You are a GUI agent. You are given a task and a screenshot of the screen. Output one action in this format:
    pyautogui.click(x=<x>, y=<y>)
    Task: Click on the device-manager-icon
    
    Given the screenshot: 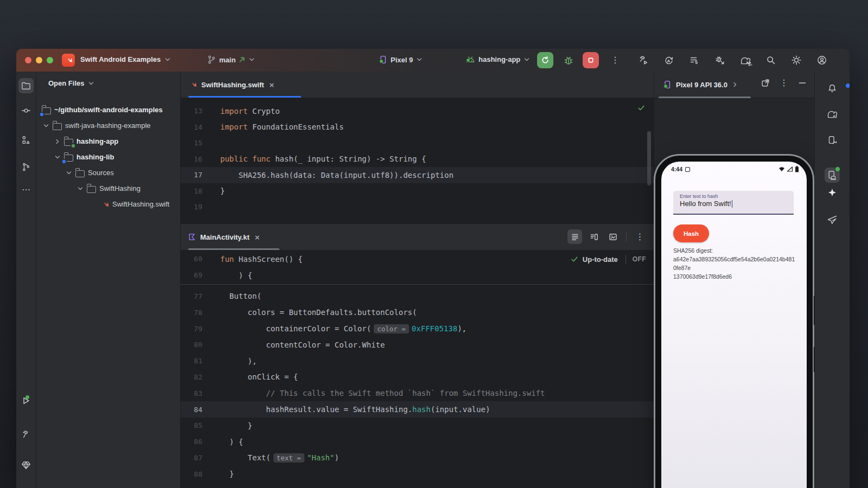 What is the action you would take?
    pyautogui.click(x=832, y=140)
    